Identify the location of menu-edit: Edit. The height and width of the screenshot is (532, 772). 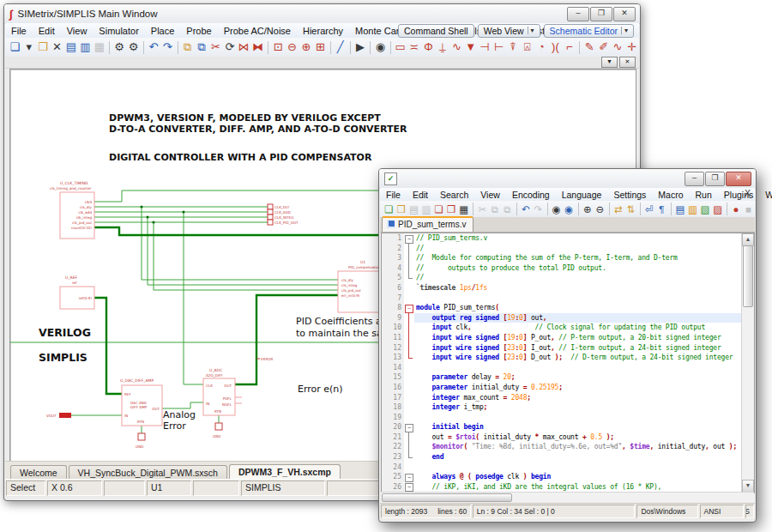
(46, 31).